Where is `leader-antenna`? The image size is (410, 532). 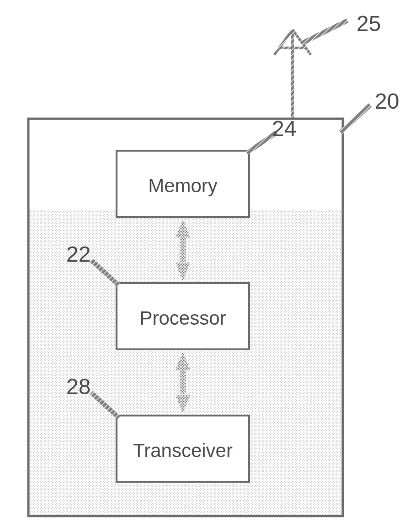 leader-antenna is located at coordinates (325, 32).